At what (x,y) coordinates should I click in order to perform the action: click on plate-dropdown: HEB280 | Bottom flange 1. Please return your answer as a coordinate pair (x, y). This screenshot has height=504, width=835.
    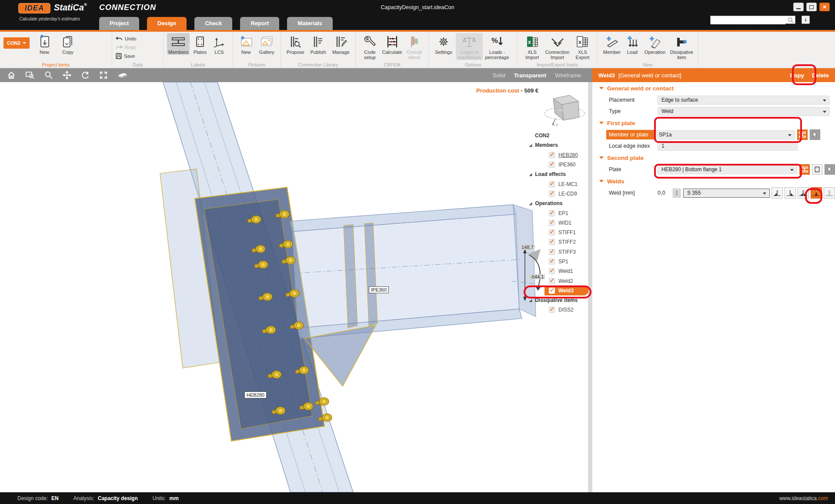
    Looking at the image, I should click on (727, 169).